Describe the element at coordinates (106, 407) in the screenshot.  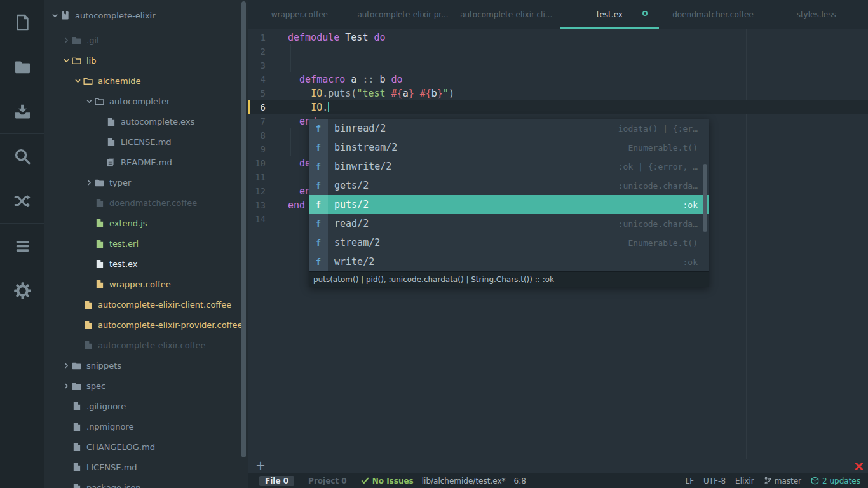
I see `tree-item-label: .gitignore` at that location.